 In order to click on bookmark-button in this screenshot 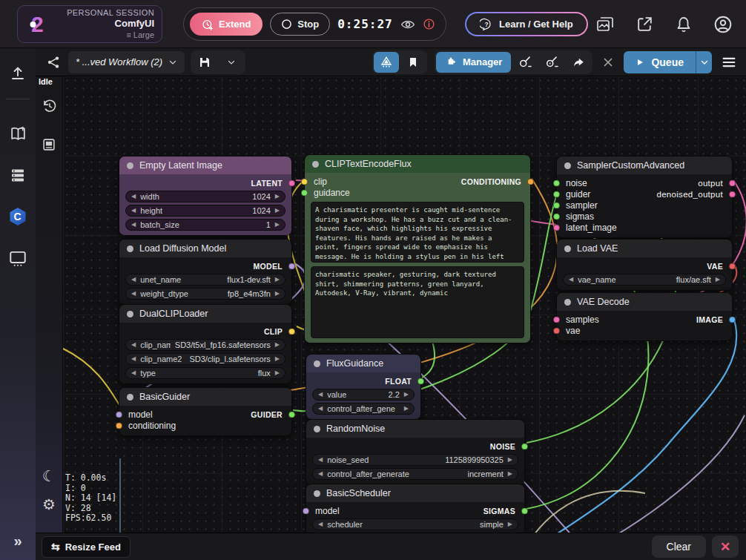, I will do `click(413, 62)`.